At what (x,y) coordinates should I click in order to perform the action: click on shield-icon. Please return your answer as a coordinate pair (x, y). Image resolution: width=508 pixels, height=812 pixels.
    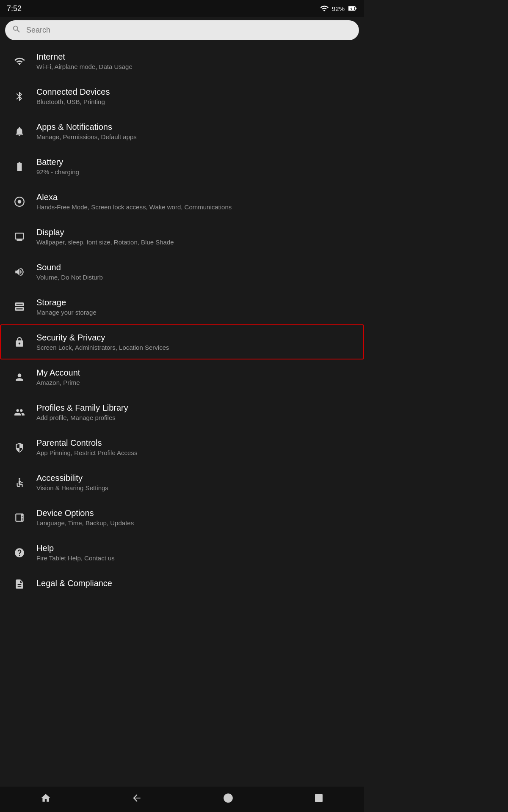
    Looking at the image, I should click on (19, 447).